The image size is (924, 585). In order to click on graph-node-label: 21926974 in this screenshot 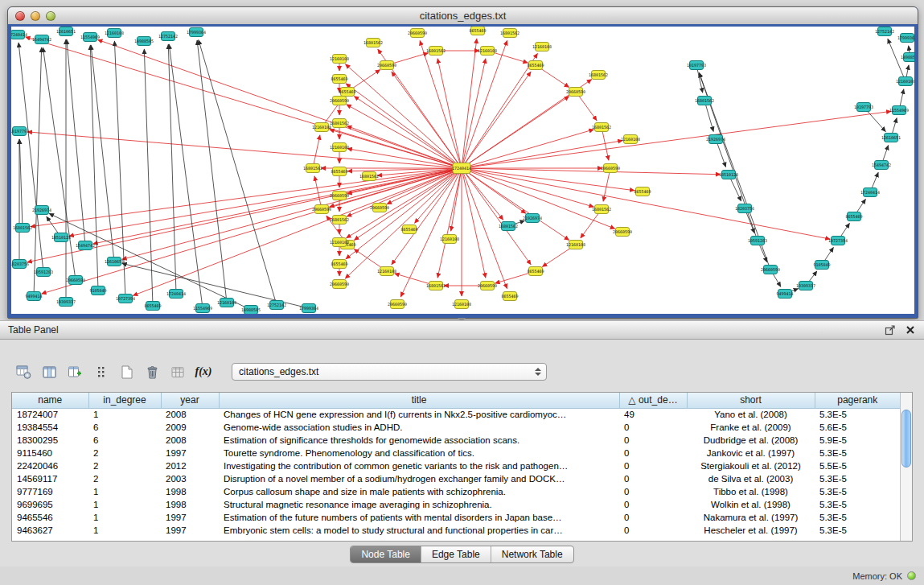, I will do `click(42, 210)`.